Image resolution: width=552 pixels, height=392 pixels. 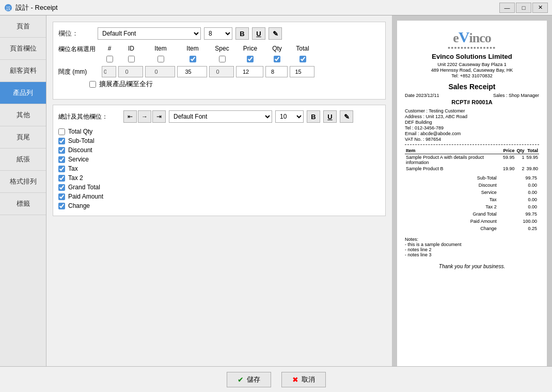 What do you see at coordinates (62, 151) in the screenshot?
I see `discount-checkbox` at bounding box center [62, 151].